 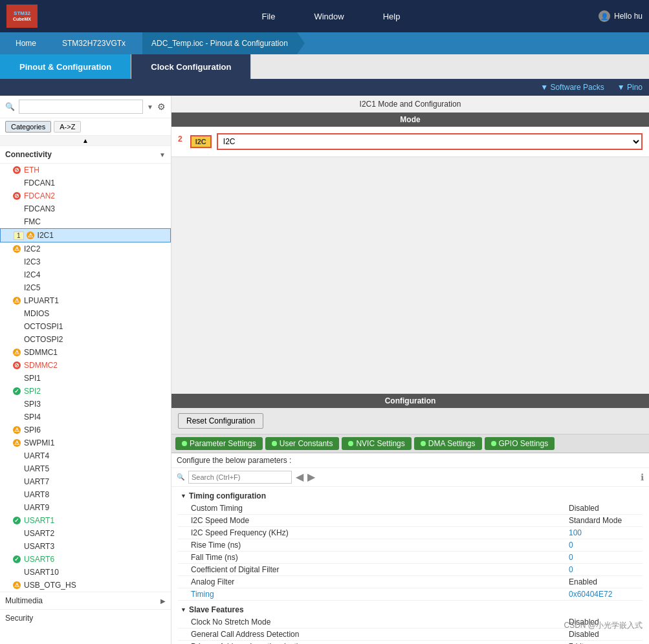 I want to click on tree-item-usart2: USART2, so click(x=85, y=533).